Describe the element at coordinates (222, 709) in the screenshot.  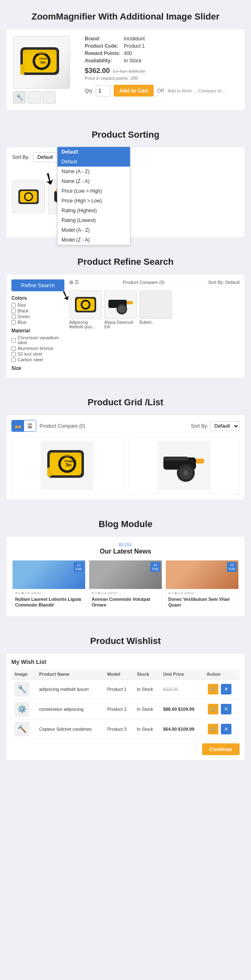
I see `wish-action-2: 🛒 ✕` at that location.